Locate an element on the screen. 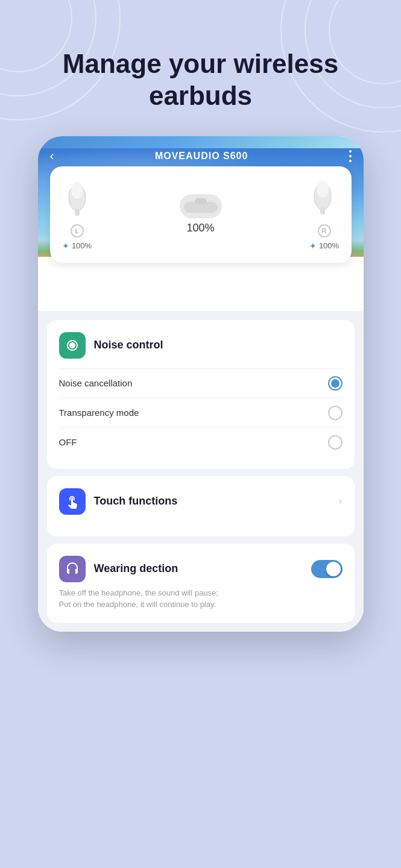  battery-card: L ✦ 100% 100% is located at coordinates (201, 215).